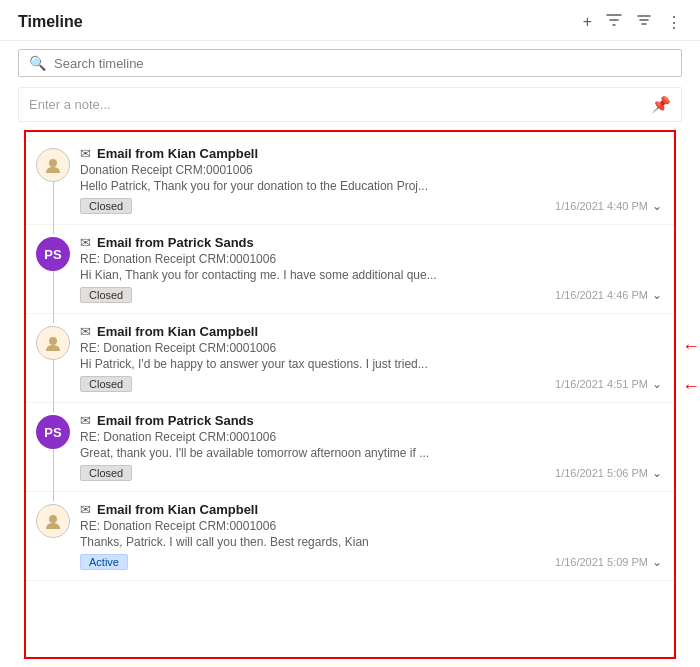 This screenshot has height=667, width=700. What do you see at coordinates (350, 63) in the screenshot?
I see `search-bar: 🔍` at bounding box center [350, 63].